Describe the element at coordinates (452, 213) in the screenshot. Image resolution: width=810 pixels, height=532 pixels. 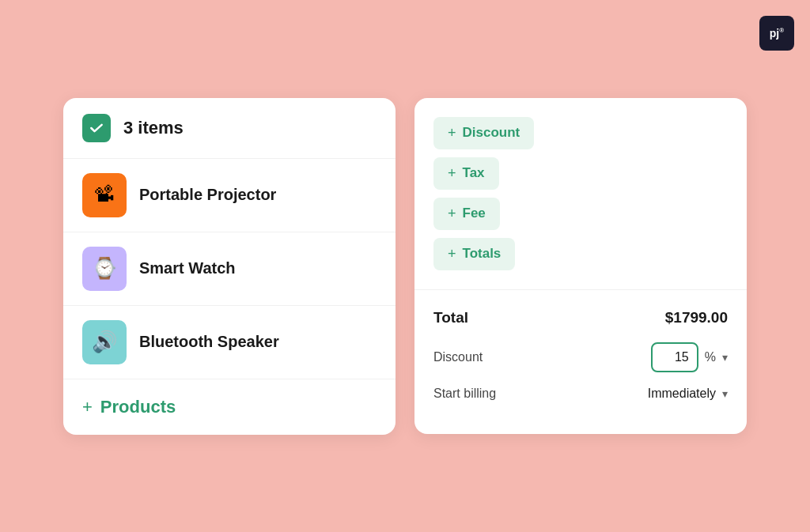
I see `fee-plus-icon: +` at that location.